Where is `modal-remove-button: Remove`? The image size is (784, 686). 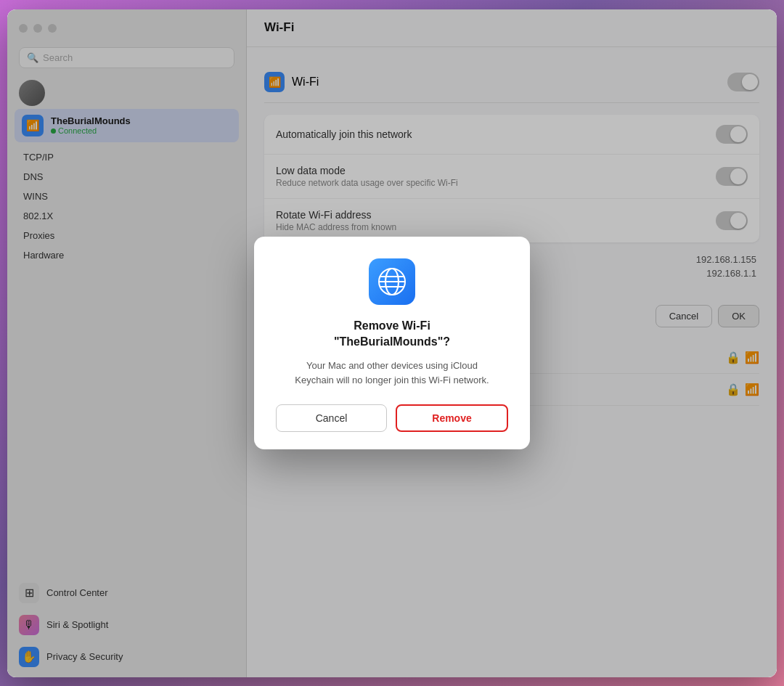
modal-remove-button: Remove is located at coordinates (452, 418).